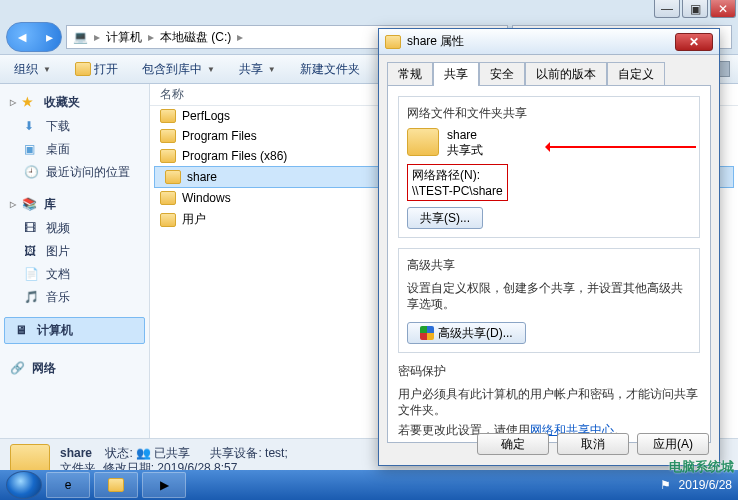 The width and height of the screenshot is (738, 500). What do you see at coordinates (465, 136) in the screenshot?
I see `share-name: share` at bounding box center [465, 136].